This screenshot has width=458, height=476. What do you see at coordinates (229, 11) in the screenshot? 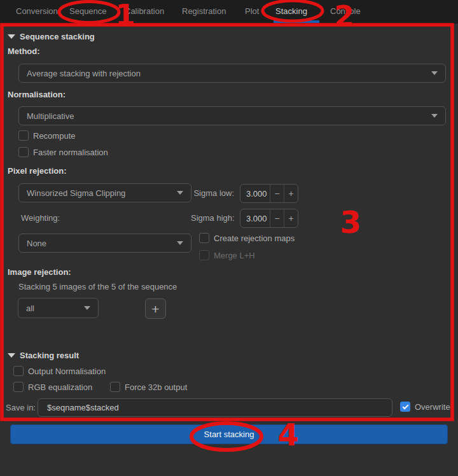
I see `tab-bar: Conversion Sequence Calibration Registra…` at bounding box center [229, 11].